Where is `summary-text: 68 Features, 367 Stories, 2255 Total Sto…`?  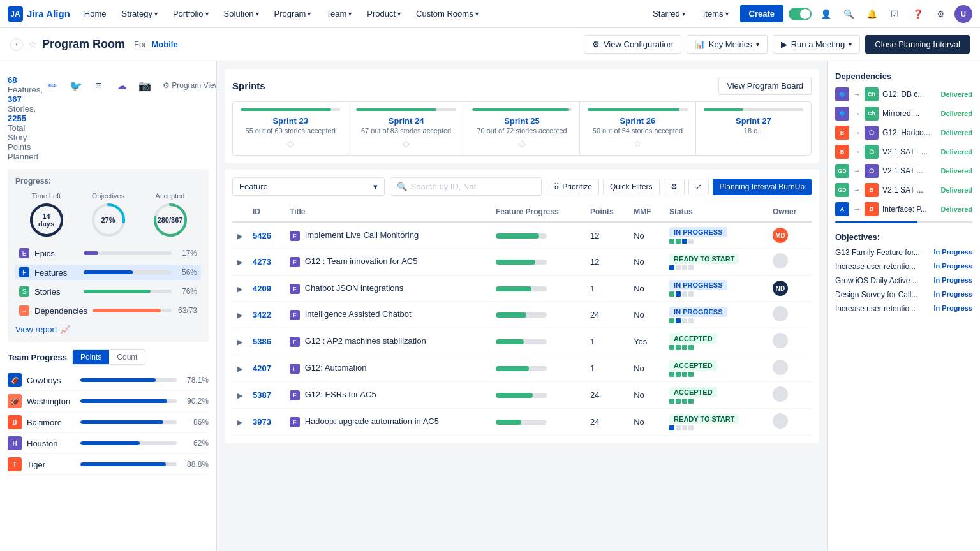 summary-text: 68 Features, 367 Stories, 2255 Total Sto… is located at coordinates (26, 119).